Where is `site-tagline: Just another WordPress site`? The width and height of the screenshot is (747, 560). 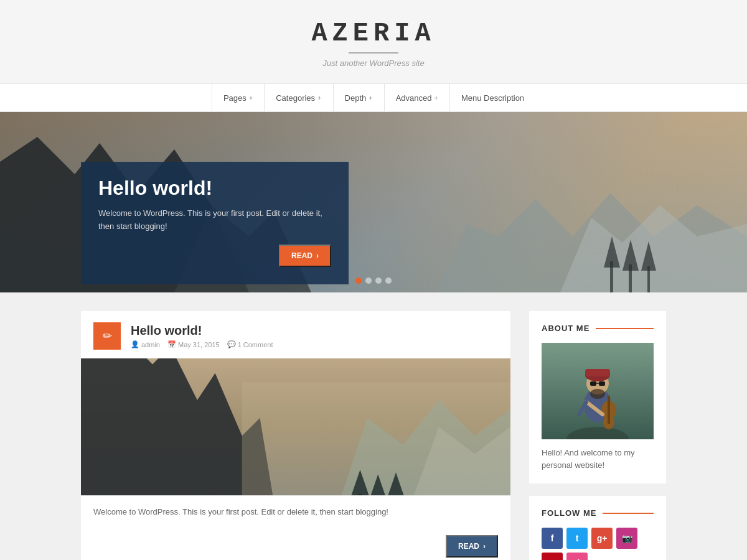 site-tagline: Just another WordPress site is located at coordinates (374, 63).